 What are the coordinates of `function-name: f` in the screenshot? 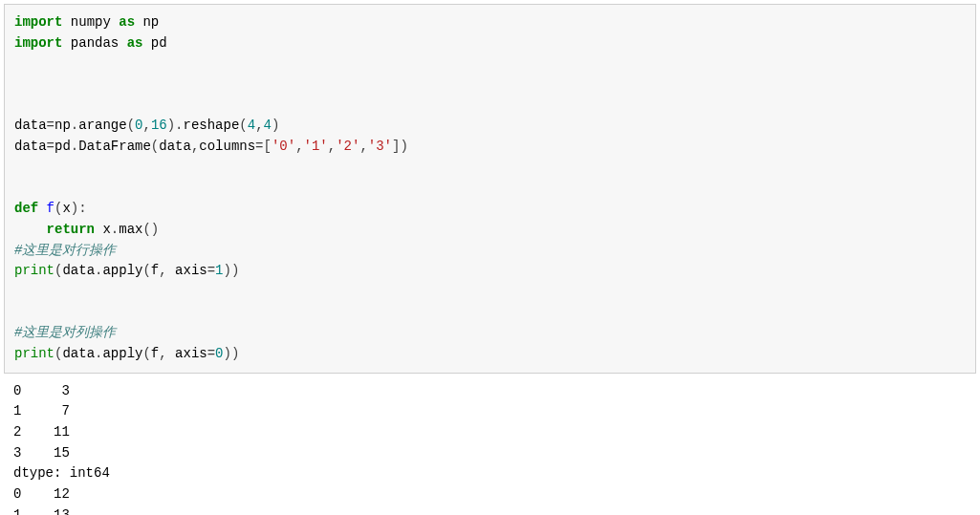 It's located at (46, 208).